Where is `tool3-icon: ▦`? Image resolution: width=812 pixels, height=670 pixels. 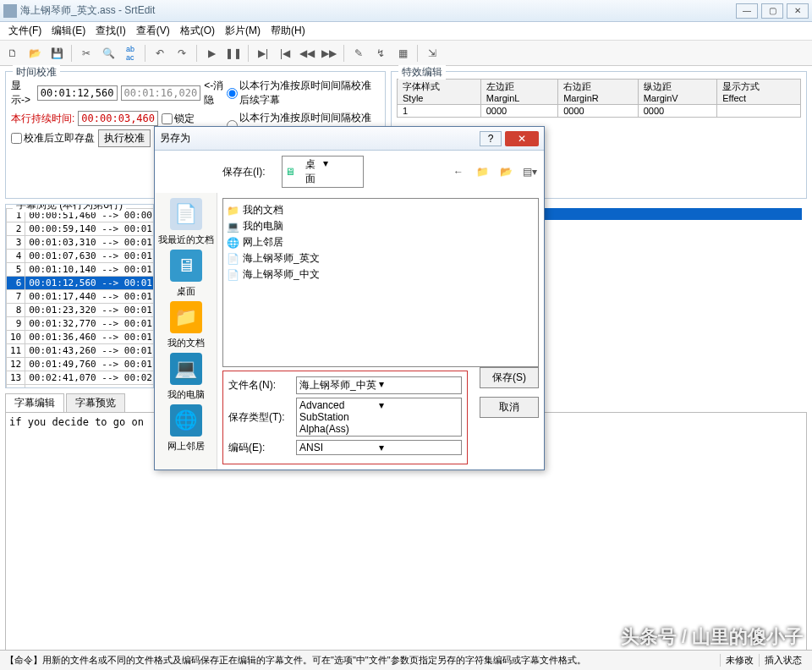
tool3-icon: ▦ is located at coordinates (403, 53).